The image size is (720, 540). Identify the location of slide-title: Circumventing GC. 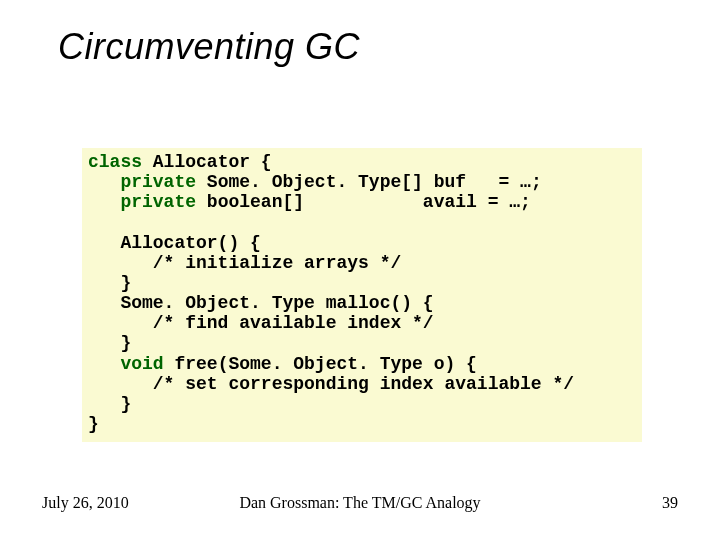
(209, 47).